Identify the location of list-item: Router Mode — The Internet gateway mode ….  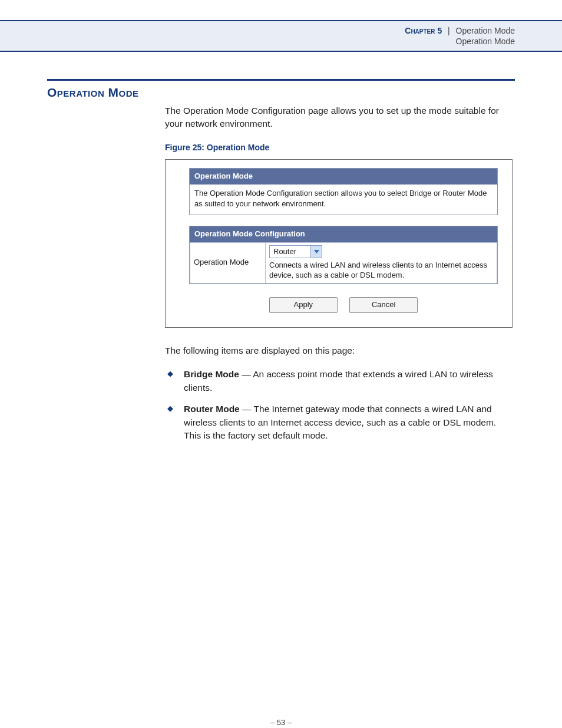
(341, 422).